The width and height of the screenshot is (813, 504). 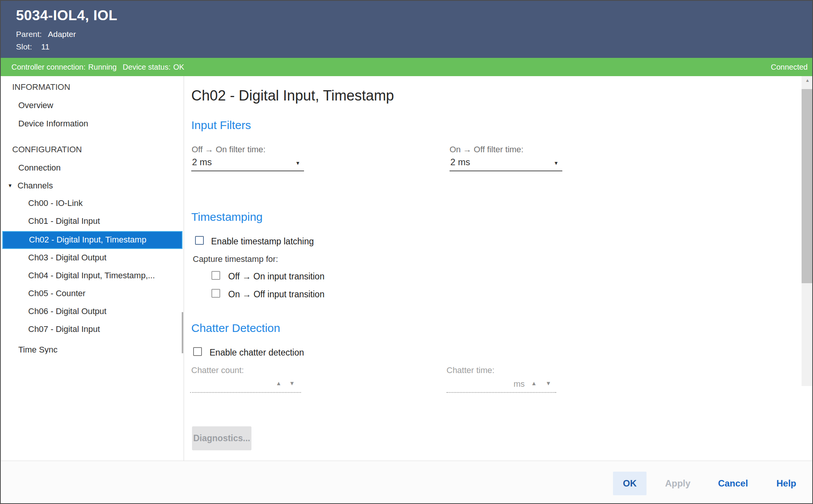 What do you see at coordinates (678, 483) in the screenshot?
I see `apply-button: Apply` at bounding box center [678, 483].